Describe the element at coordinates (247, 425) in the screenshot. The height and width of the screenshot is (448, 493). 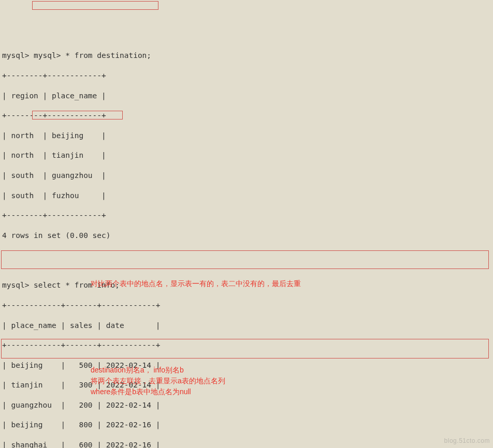
I see `q2-row: | beijing | 800 | 2022-02-16 |` at that location.